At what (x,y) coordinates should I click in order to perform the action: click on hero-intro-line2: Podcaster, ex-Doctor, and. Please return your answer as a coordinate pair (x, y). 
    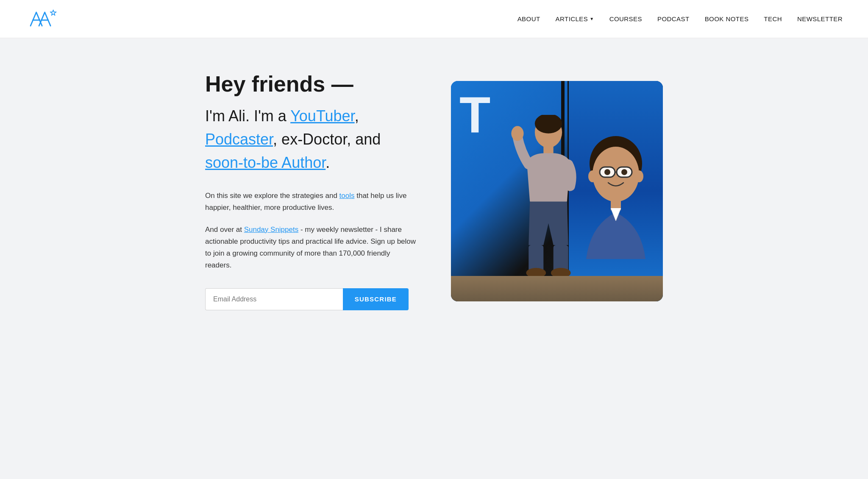
    Looking at the image, I should click on (311, 140).